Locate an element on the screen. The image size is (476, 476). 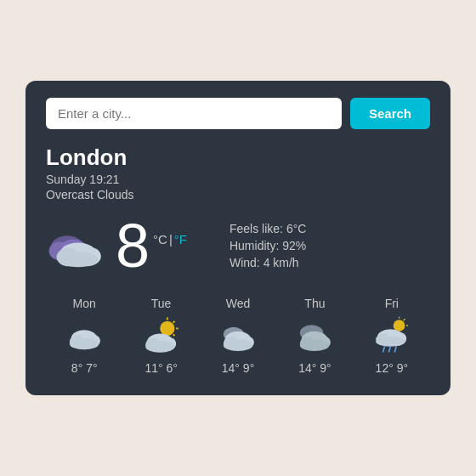
forecast-day-wed: Wed 14° 9° is located at coordinates (238, 336).